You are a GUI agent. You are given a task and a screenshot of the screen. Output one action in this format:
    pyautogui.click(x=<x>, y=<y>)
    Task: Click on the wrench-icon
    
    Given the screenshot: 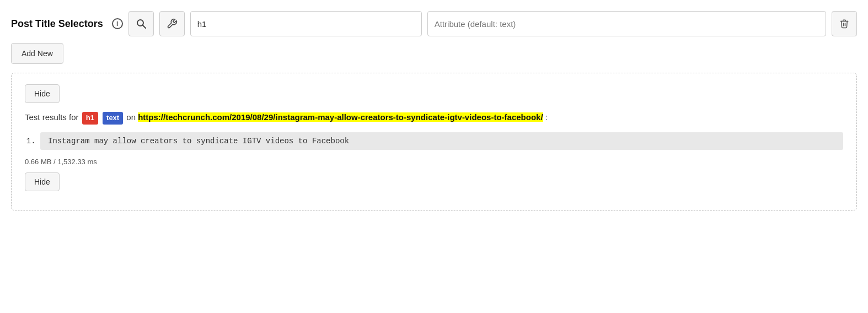 What is the action you would take?
    pyautogui.click(x=172, y=24)
    